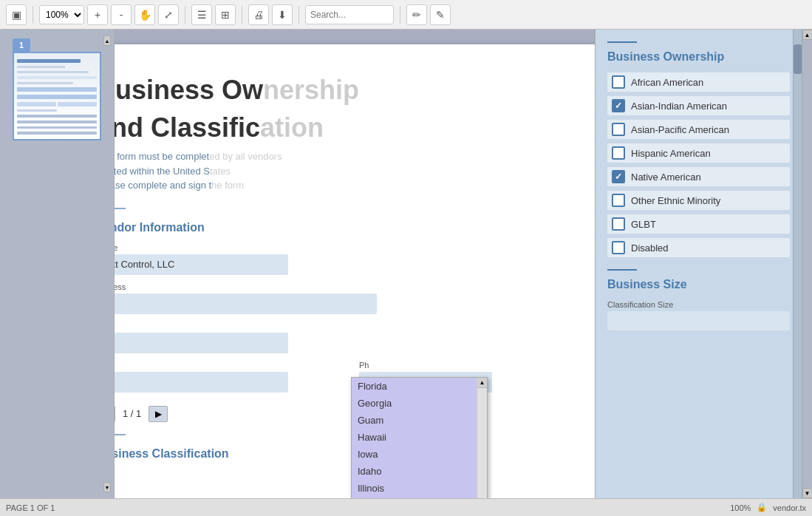 Image resolution: width=812 pixels, height=516 pixels. Describe the element at coordinates (768, 507) in the screenshot. I see `footer-right: 100% 🔒 vendor.tx` at that location.